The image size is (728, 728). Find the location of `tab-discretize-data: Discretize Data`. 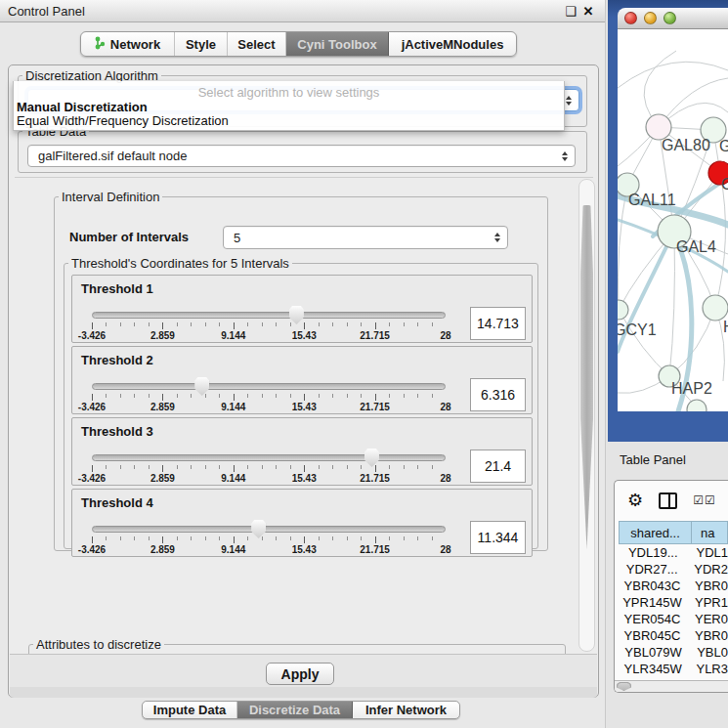

tab-discretize-data: Discretize Data is located at coordinates (295, 709).